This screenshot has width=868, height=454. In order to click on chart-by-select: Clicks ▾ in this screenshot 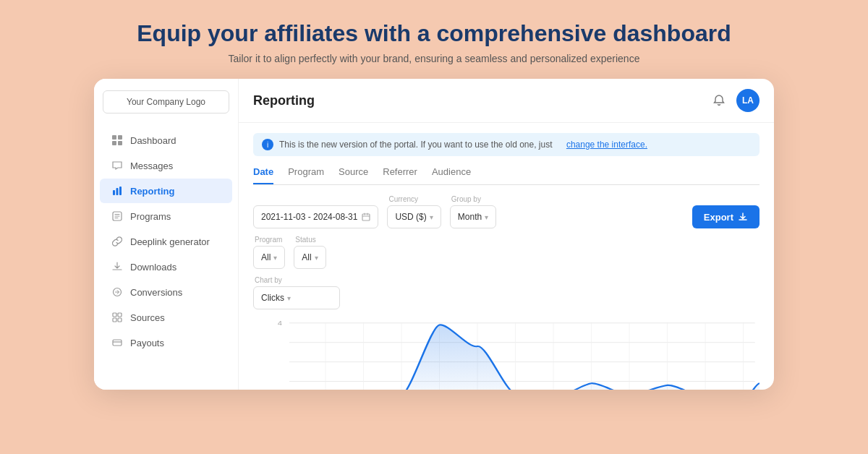, I will do `click(297, 298)`.